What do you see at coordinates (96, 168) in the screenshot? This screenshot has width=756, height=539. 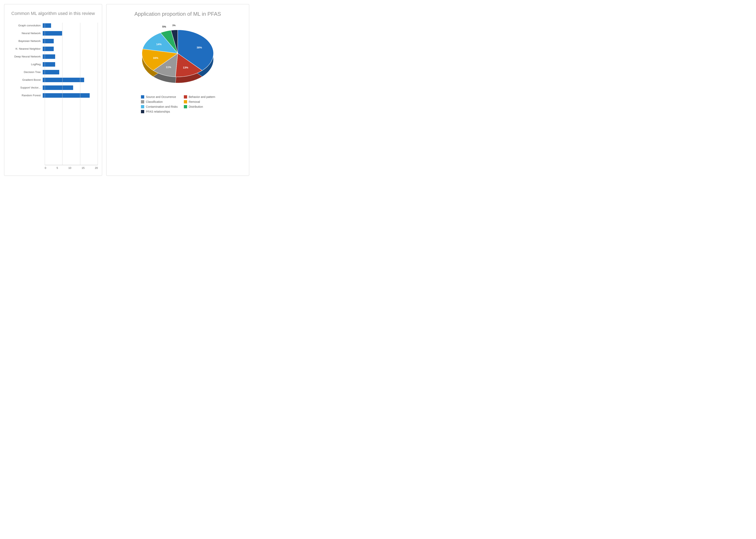 I see `x-tick: 20` at bounding box center [96, 168].